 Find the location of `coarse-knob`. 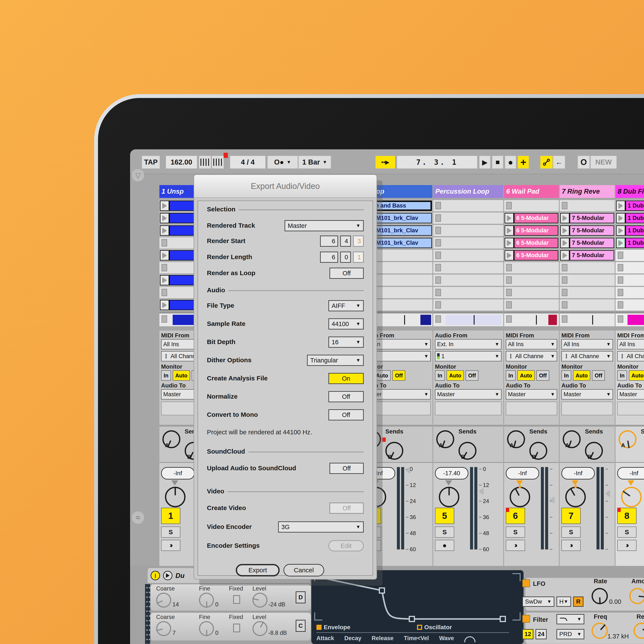

coarse-knob is located at coordinates (164, 629).